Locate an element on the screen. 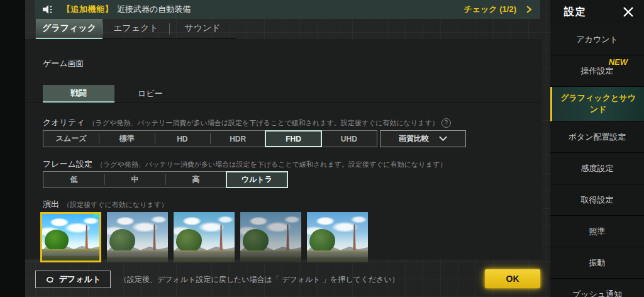 This screenshot has height=297, width=644. settings-tab-label: サウンド is located at coordinates (203, 28).